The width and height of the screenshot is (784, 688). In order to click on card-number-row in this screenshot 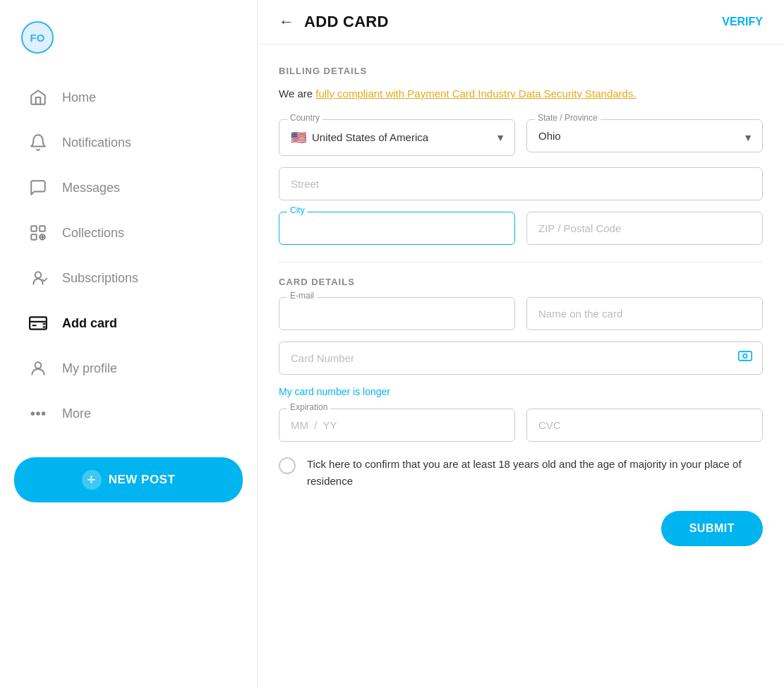, I will do `click(521, 358)`.